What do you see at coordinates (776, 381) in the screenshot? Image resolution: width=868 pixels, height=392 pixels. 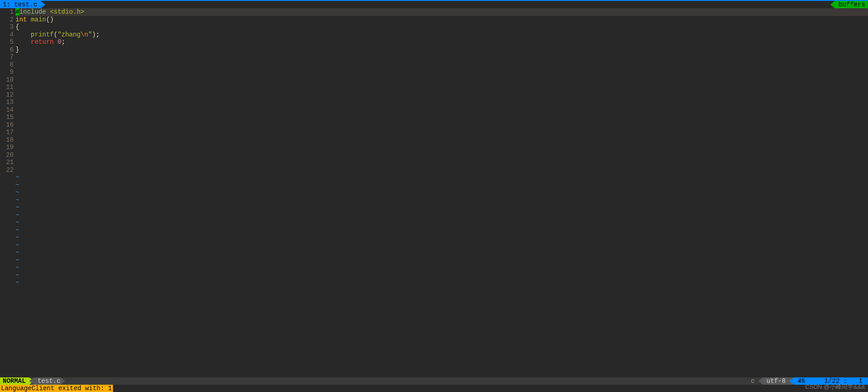 I see `encoding-text: utf-8` at bounding box center [776, 381].